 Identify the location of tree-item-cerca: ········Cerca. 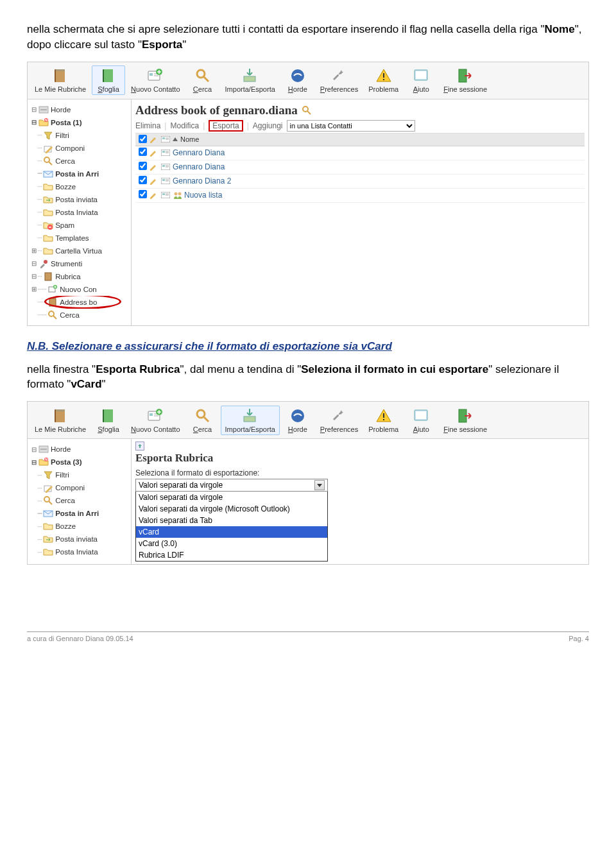
(80, 315).